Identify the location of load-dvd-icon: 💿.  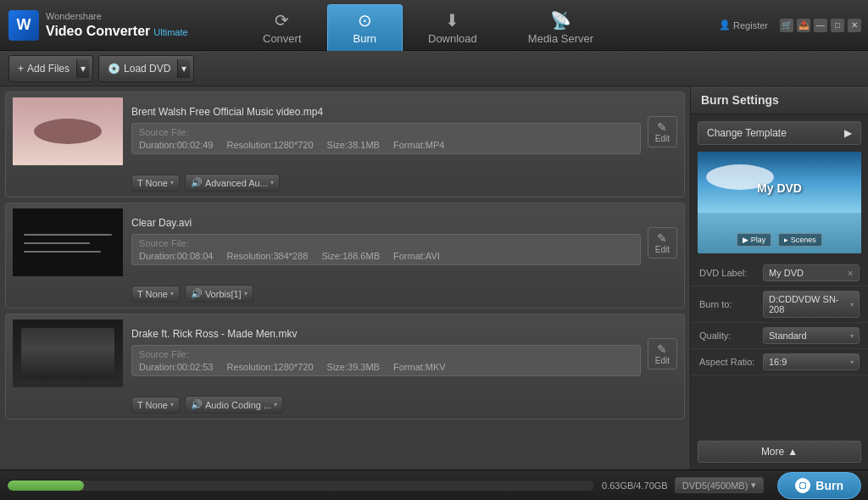
(114, 69).